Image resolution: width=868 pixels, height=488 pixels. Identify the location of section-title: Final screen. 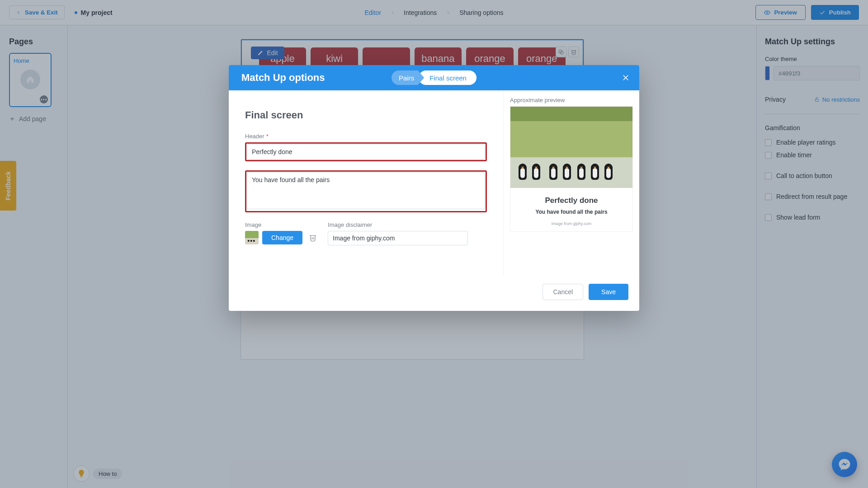
(366, 115).